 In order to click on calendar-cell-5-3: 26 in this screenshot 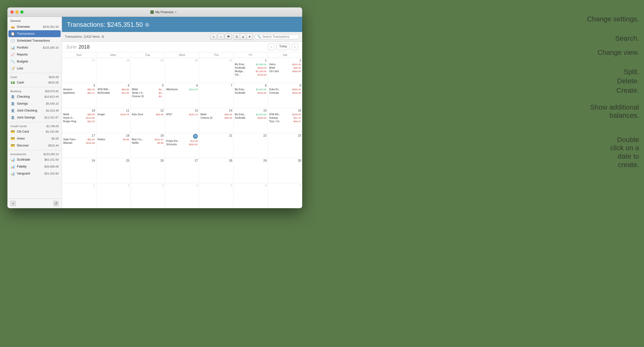, I will do `click(148, 171)`.